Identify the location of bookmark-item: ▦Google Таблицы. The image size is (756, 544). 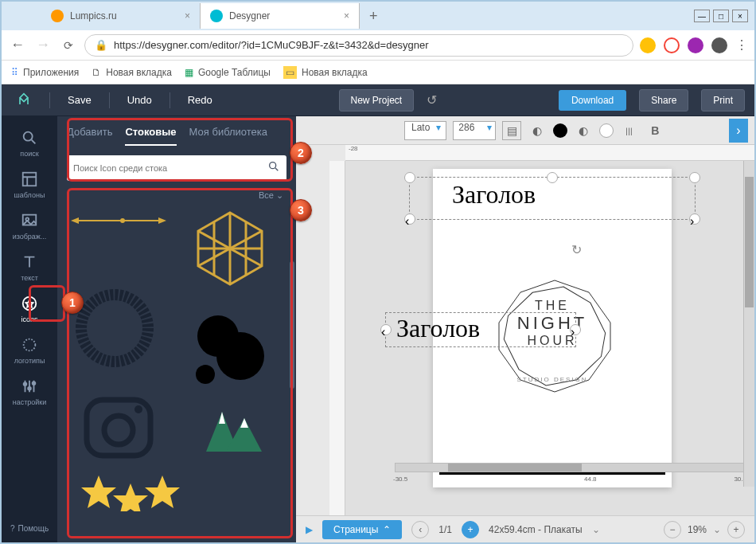
(228, 72).